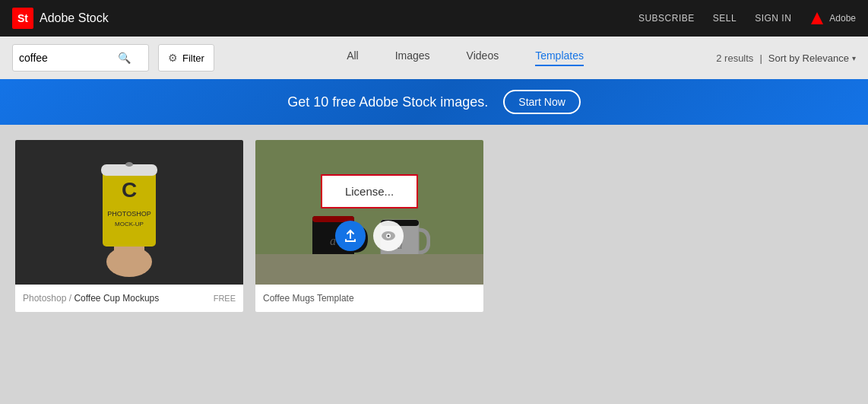 The image size is (868, 404). What do you see at coordinates (465, 58) in the screenshot?
I see `tab-navigation: All Images Videos Templates` at bounding box center [465, 58].